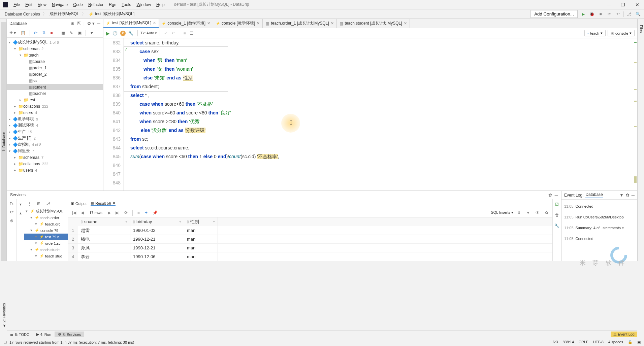 This screenshot has width=644, height=346. Describe the element at coordinates (55, 87) in the screenshot. I see `tree-item: ▦student` at that location.